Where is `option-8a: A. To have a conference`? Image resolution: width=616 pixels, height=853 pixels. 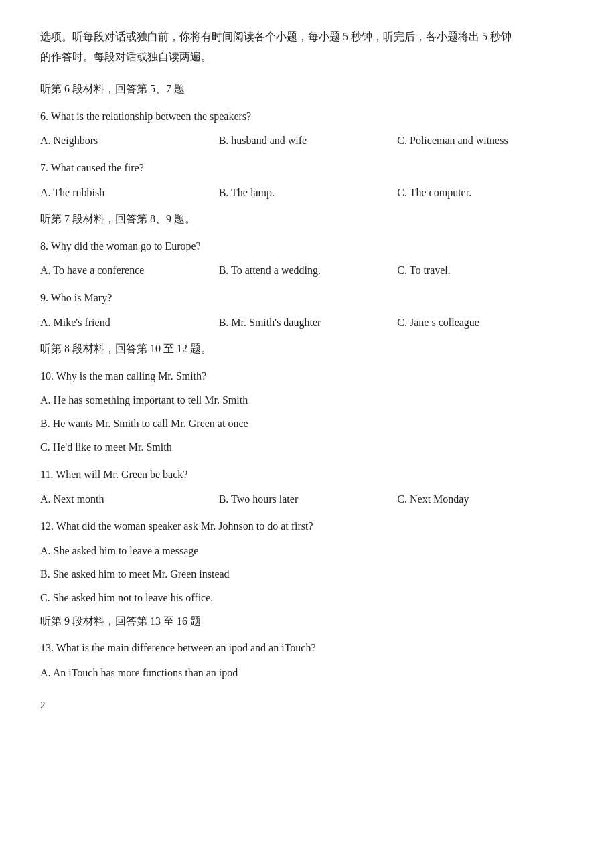 option-8a: A. To have a conference is located at coordinates (130, 270).